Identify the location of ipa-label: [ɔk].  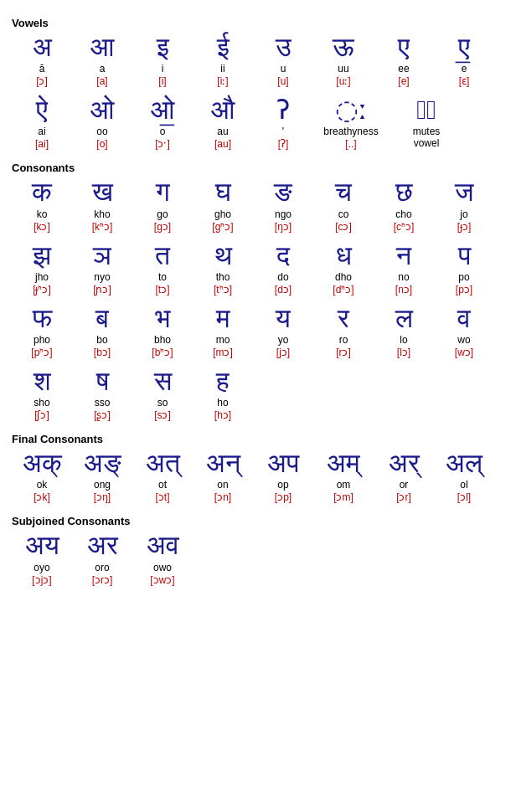
(42, 497).